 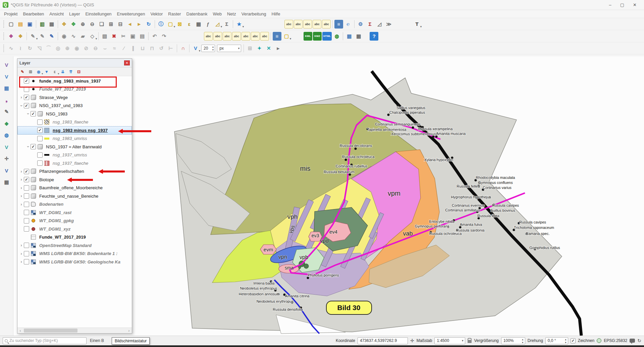 I want to click on scale-feature-icon: ◹, so click(x=39, y=48).